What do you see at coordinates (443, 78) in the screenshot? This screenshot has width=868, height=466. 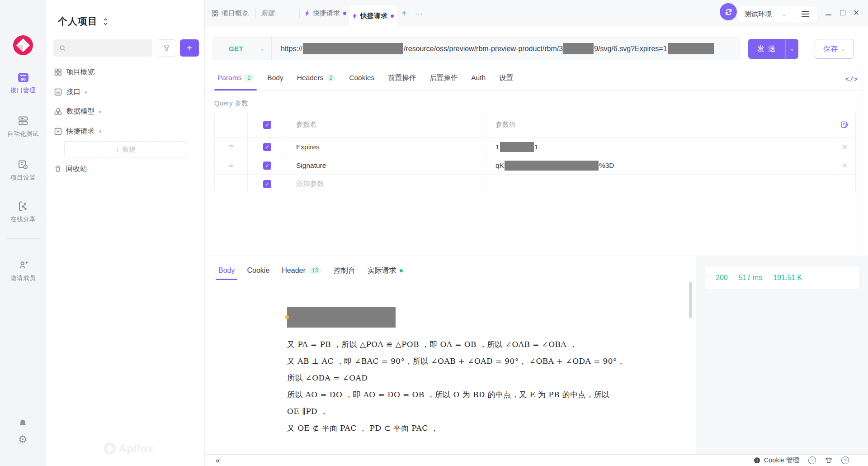 I see `tab-post-actions: 后置操作` at bounding box center [443, 78].